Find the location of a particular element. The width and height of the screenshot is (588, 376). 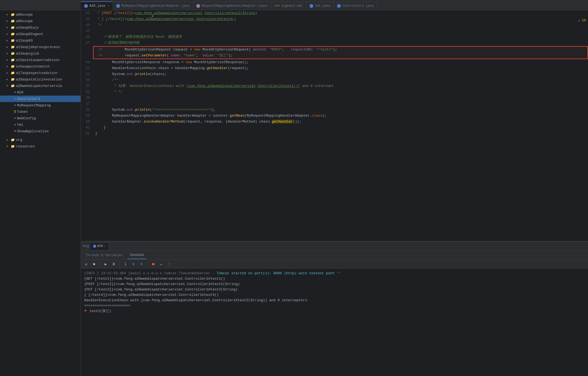

sidebar-item-resources: ▼ 📁 resources is located at coordinates (40, 146).